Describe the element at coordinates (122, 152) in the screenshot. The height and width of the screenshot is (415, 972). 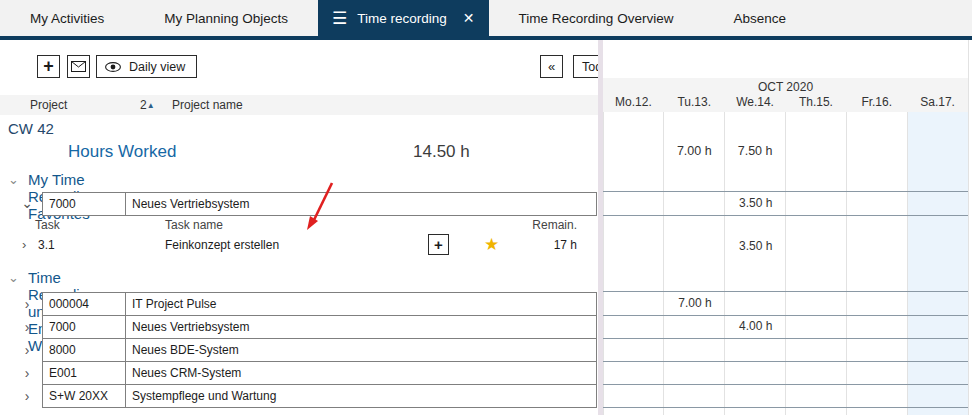
I see `hours-worked-label: Hours Worked` at that location.